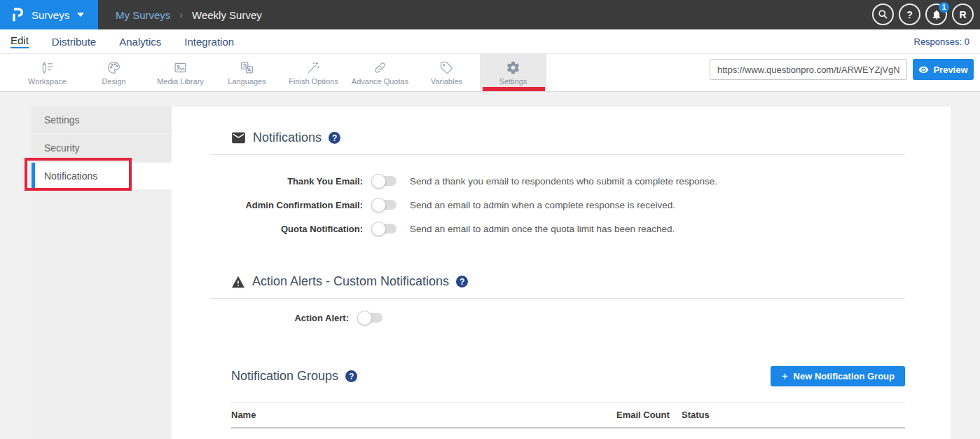  I want to click on table-empty-message: No data to display..., so click(568, 433).